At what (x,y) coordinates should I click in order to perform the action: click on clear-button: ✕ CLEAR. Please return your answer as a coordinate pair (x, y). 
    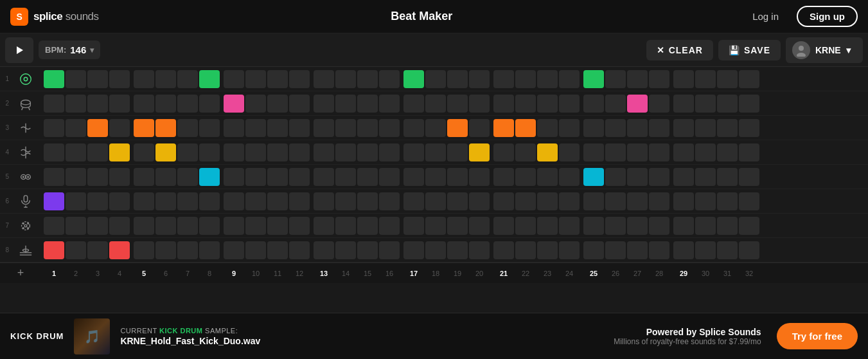
    Looking at the image, I should click on (680, 50).